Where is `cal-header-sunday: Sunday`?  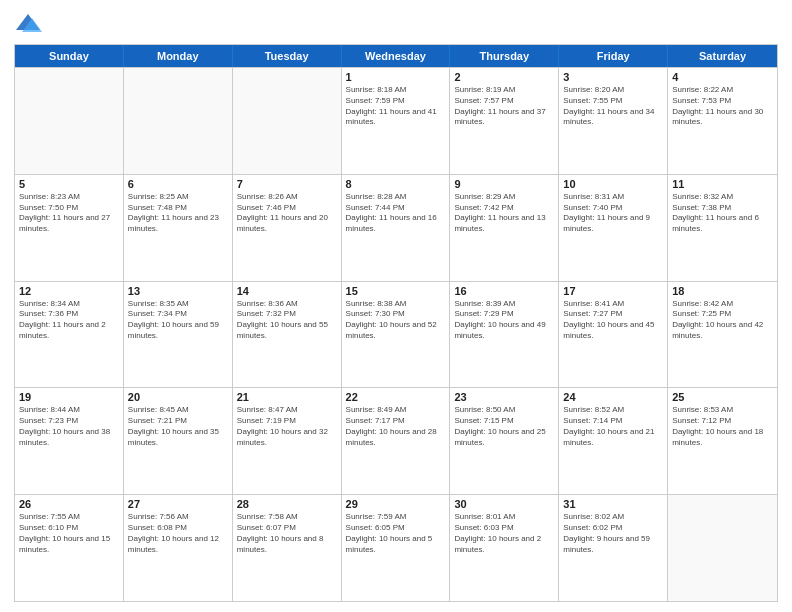
cal-header-sunday: Sunday is located at coordinates (70, 56).